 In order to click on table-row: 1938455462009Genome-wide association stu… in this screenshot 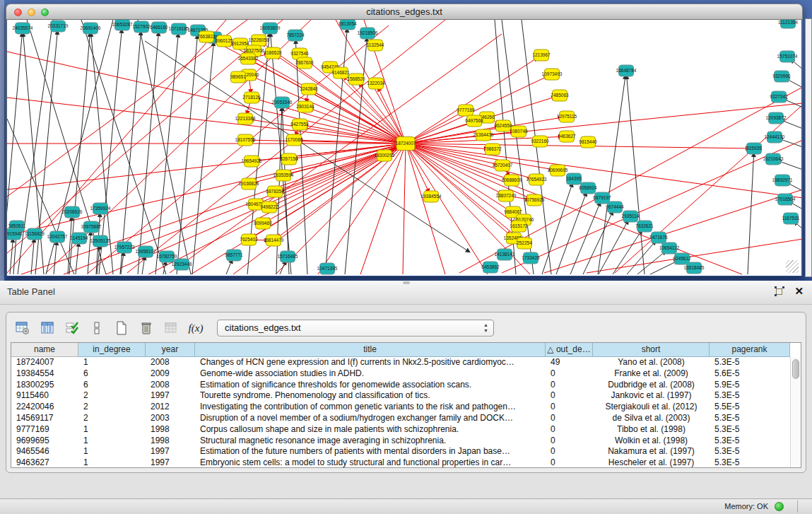, I will do `click(406, 374)`.